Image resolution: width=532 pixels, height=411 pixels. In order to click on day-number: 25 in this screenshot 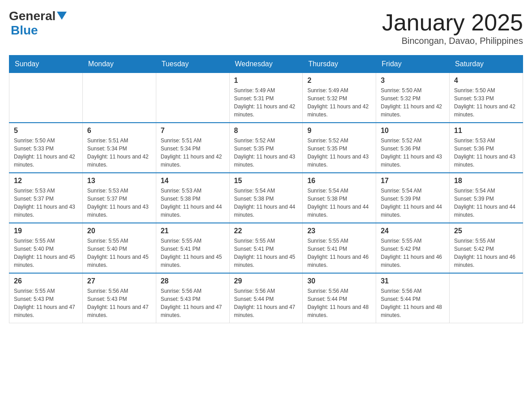, I will do `click(486, 231)`.